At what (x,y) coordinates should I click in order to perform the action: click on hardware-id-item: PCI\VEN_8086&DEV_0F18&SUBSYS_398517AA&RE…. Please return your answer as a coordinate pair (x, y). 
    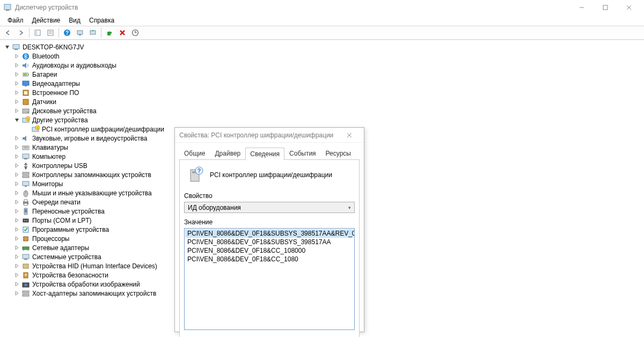
    Looking at the image, I should click on (269, 233).